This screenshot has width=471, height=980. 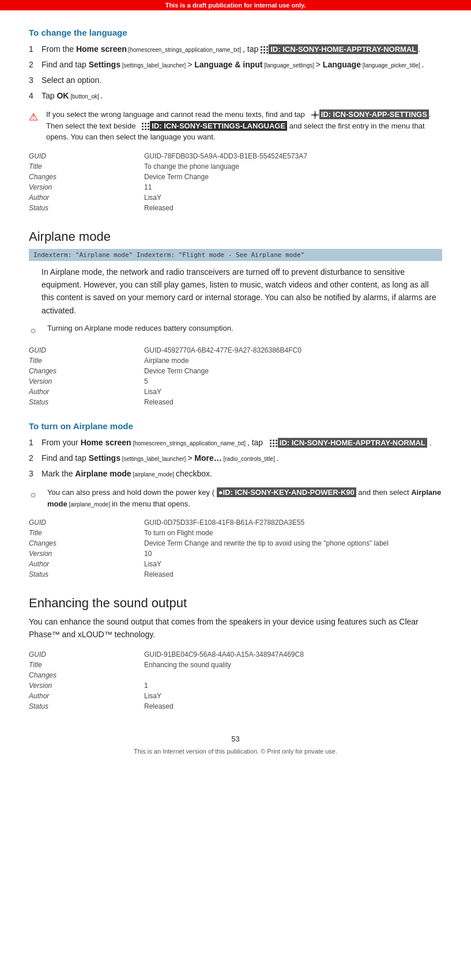 I want to click on tip-icon-2: ☼, so click(x=37, y=494).